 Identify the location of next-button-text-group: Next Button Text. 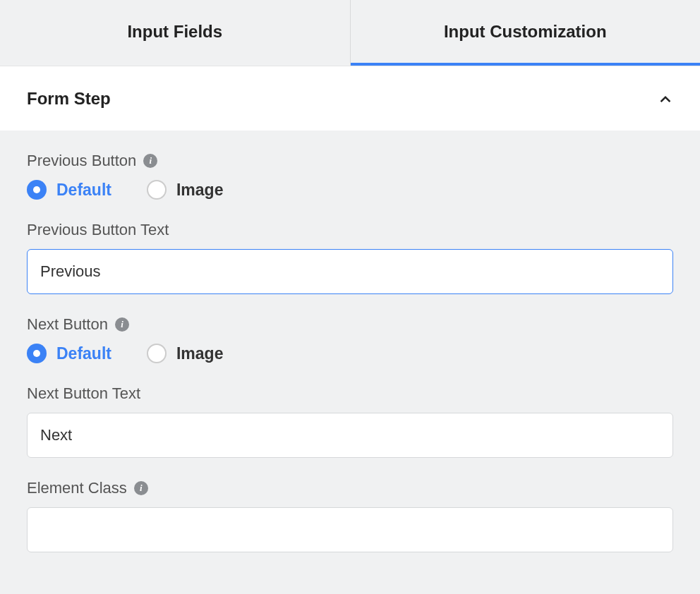
(350, 421).